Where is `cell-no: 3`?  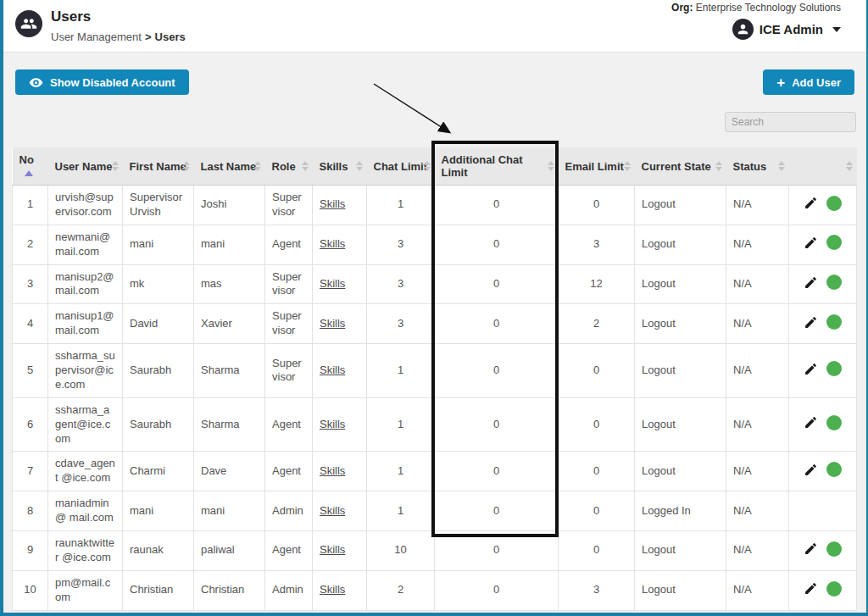
cell-no: 3 is located at coordinates (31, 285).